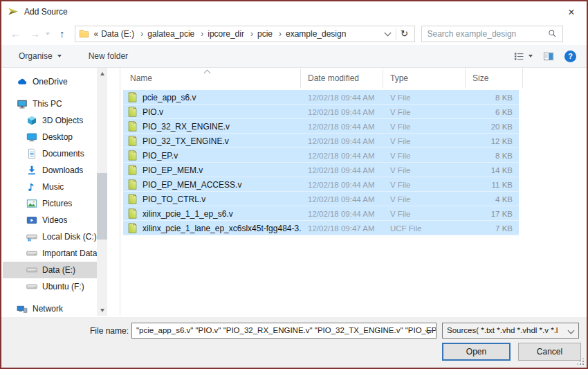 The width and height of the screenshot is (588, 369). What do you see at coordinates (321, 199) in the screenshot?
I see `file-row: PIO_TO_CTRL.v 12/02/18 09:44 AM V File 4…` at bounding box center [321, 199].